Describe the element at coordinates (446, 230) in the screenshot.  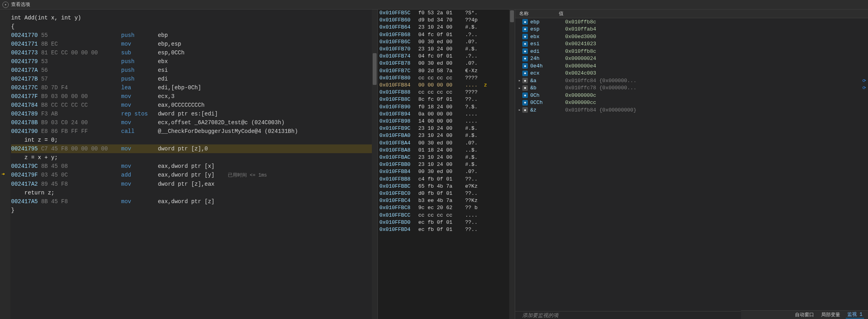
I see `memory-row: 0x010FFBD4ec fb 0f 01??..` at that location.